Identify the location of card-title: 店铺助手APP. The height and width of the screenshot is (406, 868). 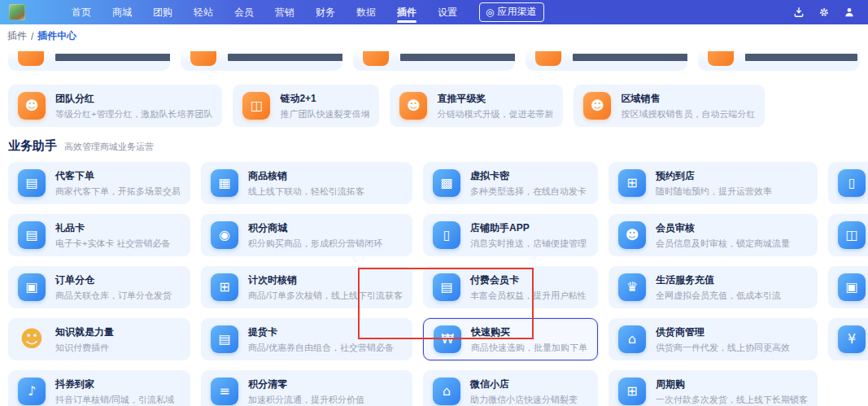
(529, 228).